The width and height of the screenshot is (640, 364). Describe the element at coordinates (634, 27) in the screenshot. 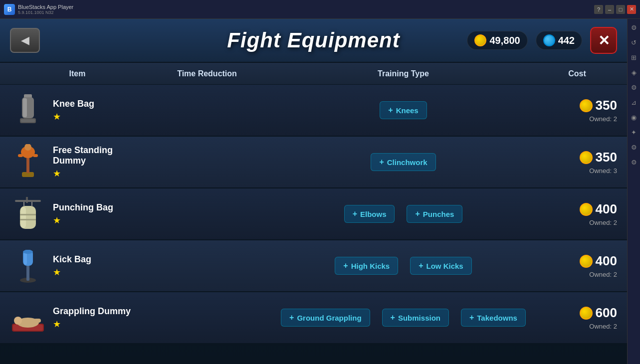

I see `sidebar-icon-1: ⚙` at that location.